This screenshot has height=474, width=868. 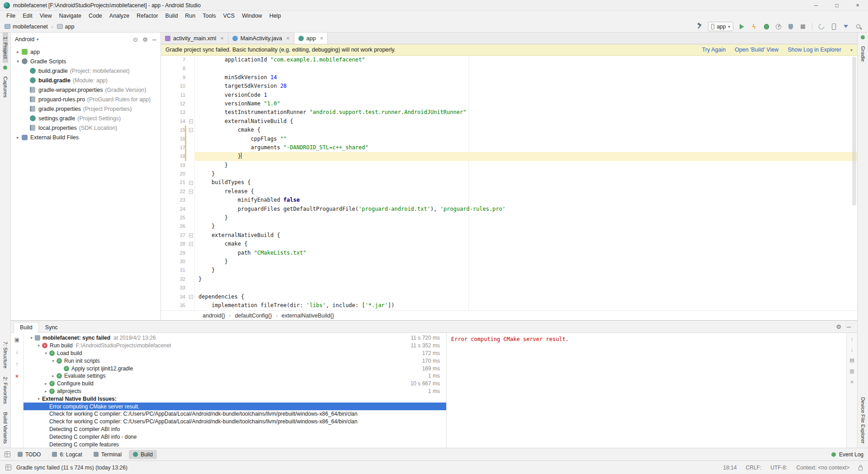 I want to click on code-line: 22− release {, so click(x=509, y=192).